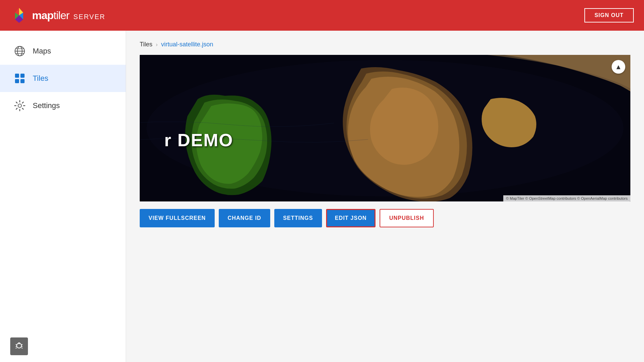 This screenshot has height=362, width=644. Describe the element at coordinates (42, 51) in the screenshot. I see `sidebar-maps-label: Maps` at that location.